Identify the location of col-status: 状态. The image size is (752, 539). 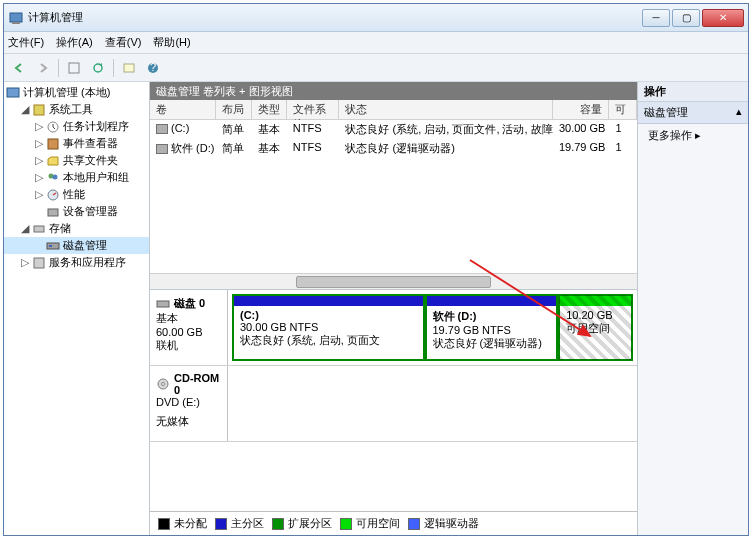
(446, 110).